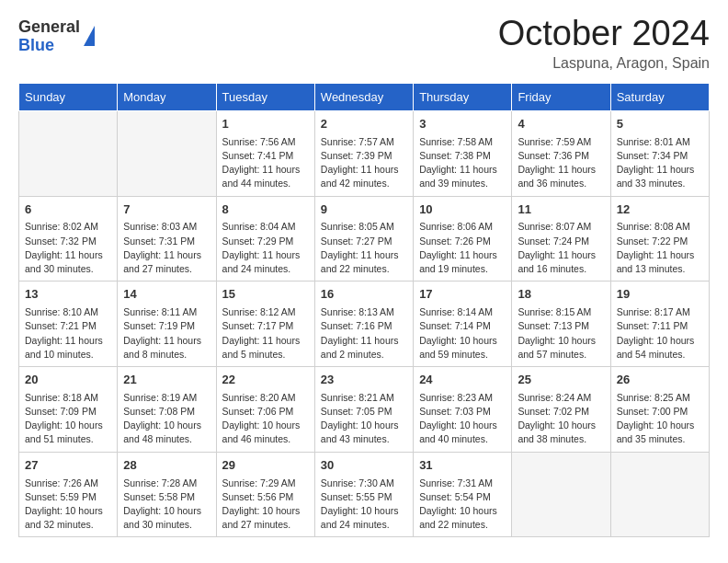 The width and height of the screenshot is (728, 563). What do you see at coordinates (266, 333) in the screenshot?
I see `day-info: Sunrise: 8:12 AMSunset: 7:17 PMDaylight:…` at bounding box center [266, 333].